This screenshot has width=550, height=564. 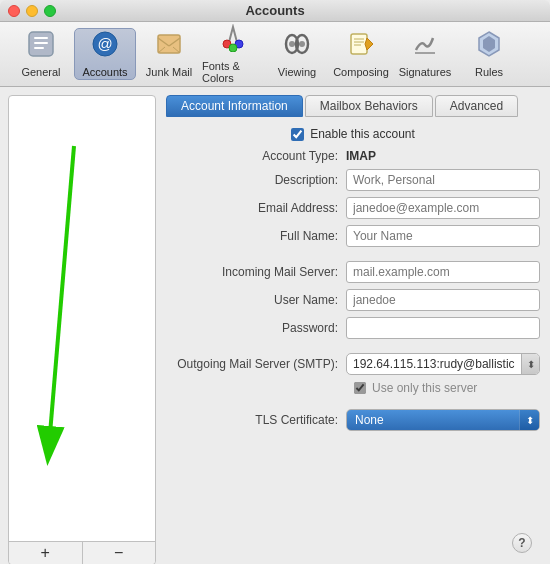 I want to click on smtp-arrow-icon: ⬍, so click(x=530, y=364).